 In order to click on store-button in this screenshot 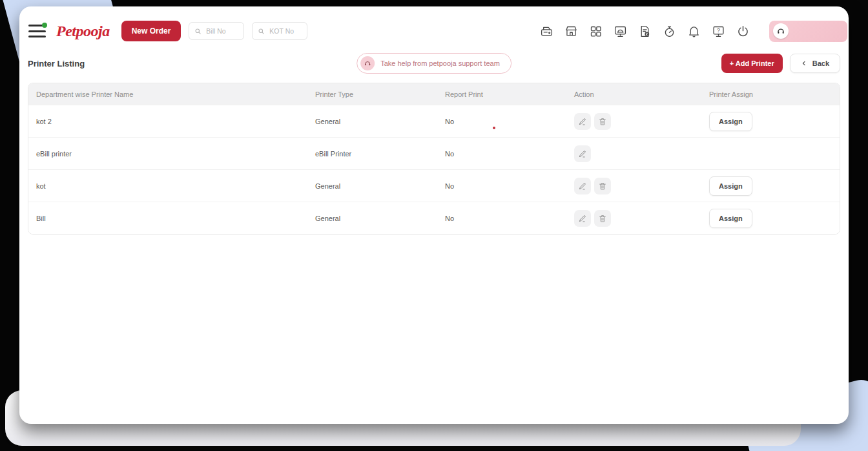, I will do `click(571, 31)`.